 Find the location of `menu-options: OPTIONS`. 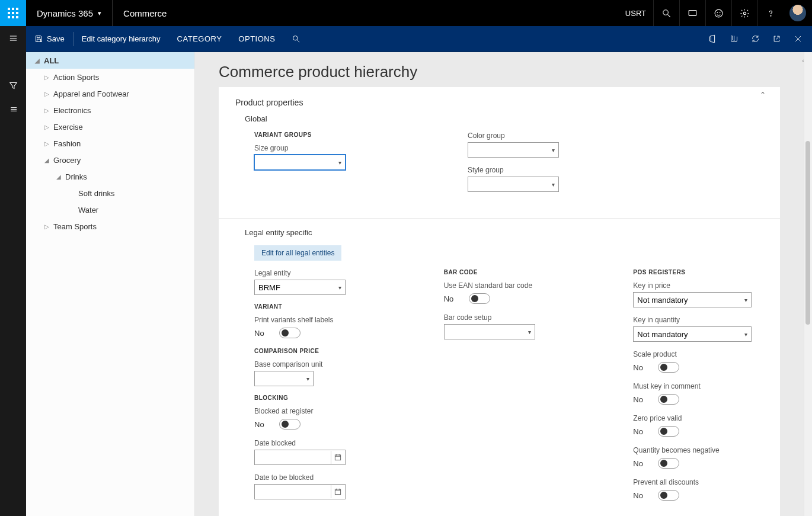

menu-options: OPTIONS is located at coordinates (257, 39).